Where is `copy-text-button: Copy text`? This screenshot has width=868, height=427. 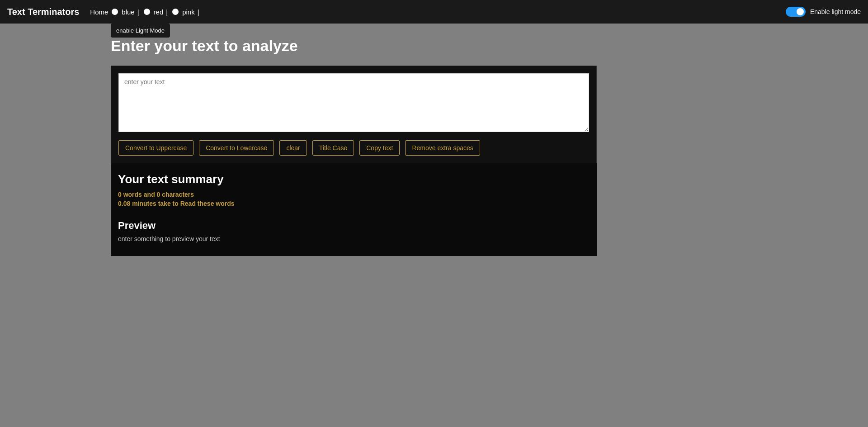
copy-text-button: Copy text is located at coordinates (380, 148).